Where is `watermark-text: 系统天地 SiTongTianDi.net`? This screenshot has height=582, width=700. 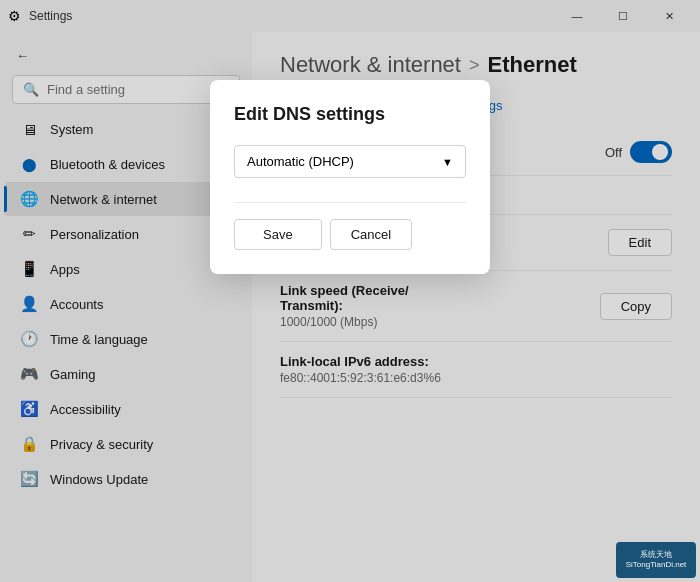
watermark-text: 系统天地 SiTongTianDi.net is located at coordinates (656, 560).